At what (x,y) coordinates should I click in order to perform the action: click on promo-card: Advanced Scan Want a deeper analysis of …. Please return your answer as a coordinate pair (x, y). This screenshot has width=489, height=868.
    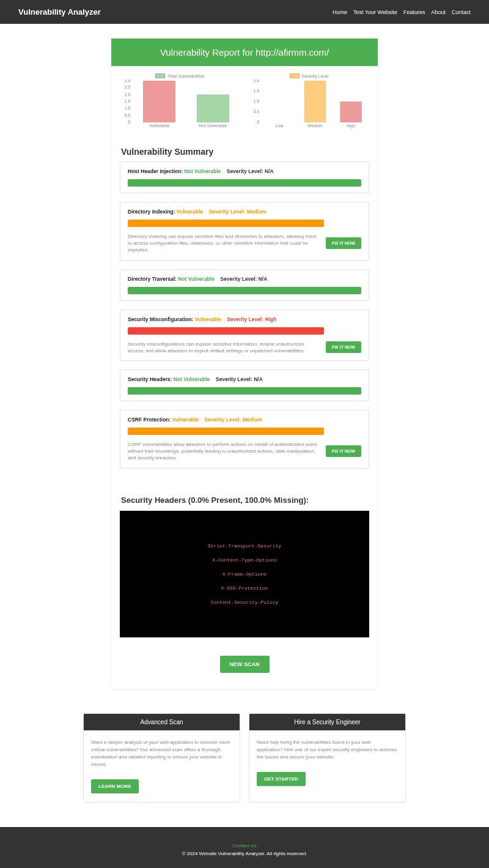
    Looking at the image, I should click on (161, 758).